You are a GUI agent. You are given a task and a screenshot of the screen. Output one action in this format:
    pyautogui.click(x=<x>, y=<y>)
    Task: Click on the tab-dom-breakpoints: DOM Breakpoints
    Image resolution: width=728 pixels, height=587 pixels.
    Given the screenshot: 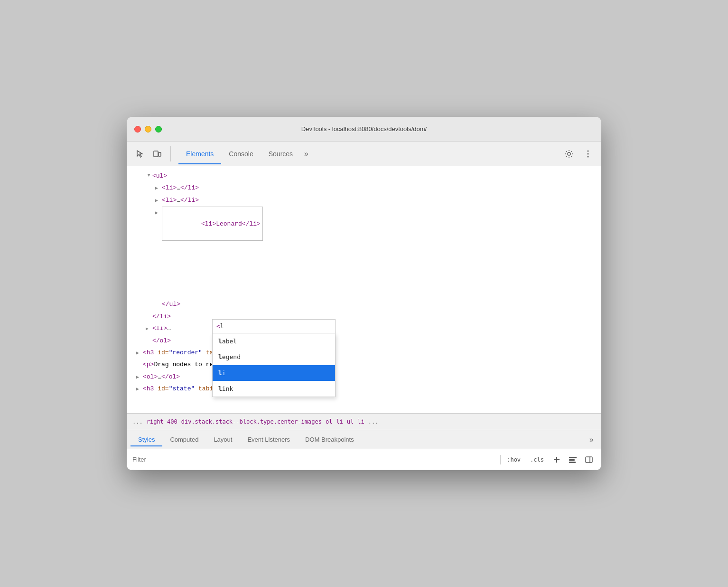 What is the action you would take?
    pyautogui.click(x=329, y=440)
    